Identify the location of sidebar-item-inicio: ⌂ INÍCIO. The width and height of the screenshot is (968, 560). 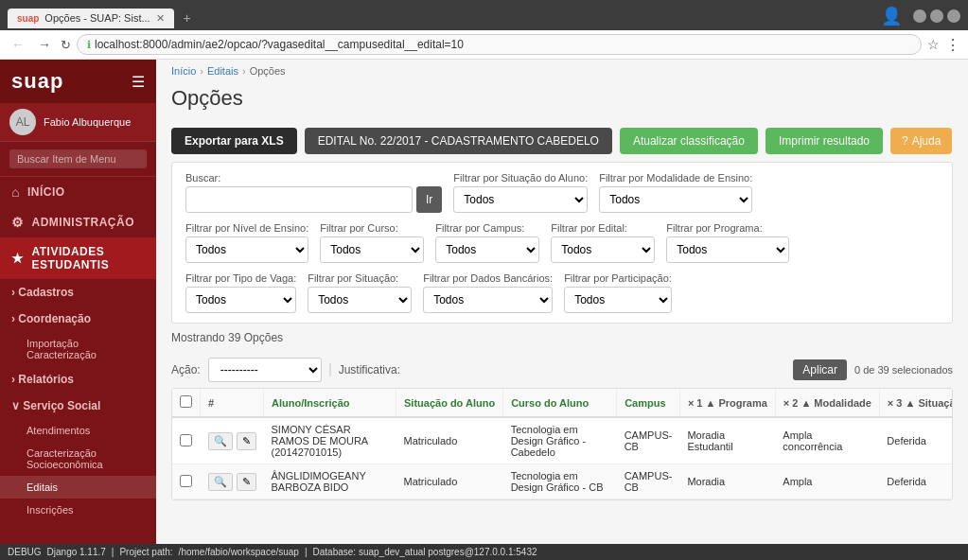
(78, 192).